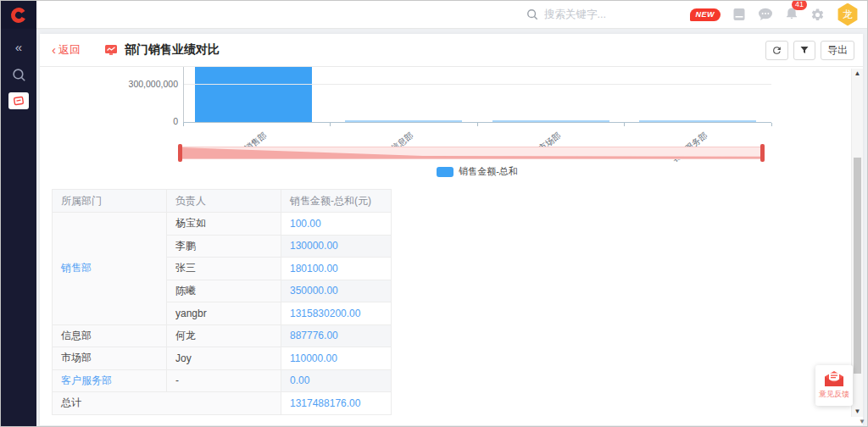  What do you see at coordinates (19, 15) in the screenshot?
I see `app-logo` at bounding box center [19, 15].